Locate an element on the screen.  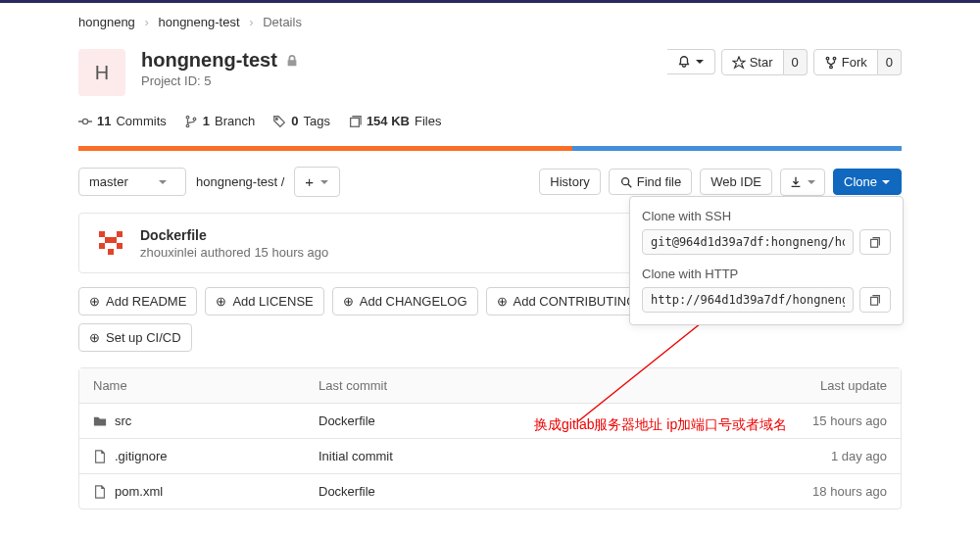
table-header-name: Name is located at coordinates (206, 386).